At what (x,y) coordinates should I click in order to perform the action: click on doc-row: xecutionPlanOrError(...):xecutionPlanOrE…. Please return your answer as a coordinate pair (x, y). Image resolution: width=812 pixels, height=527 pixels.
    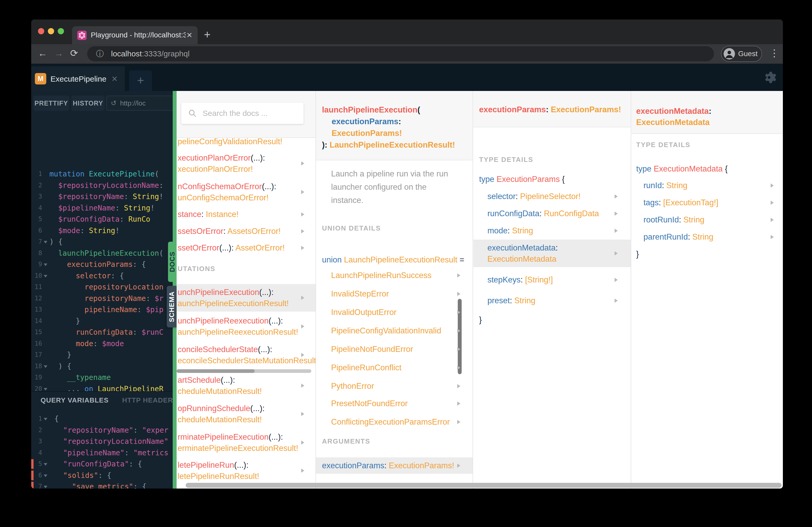
    Looking at the image, I should click on (246, 164).